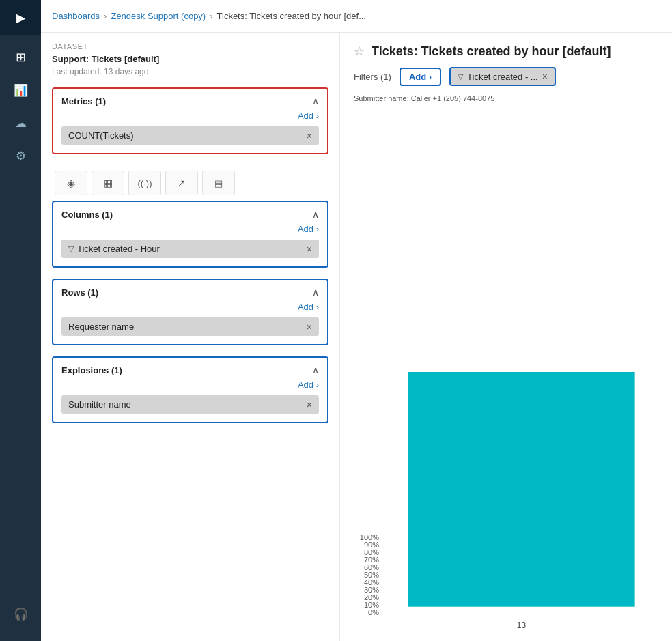 This screenshot has height=641, width=672. What do you see at coordinates (83, 101) in the screenshot?
I see `metrics-title: Metrics (1)` at bounding box center [83, 101].